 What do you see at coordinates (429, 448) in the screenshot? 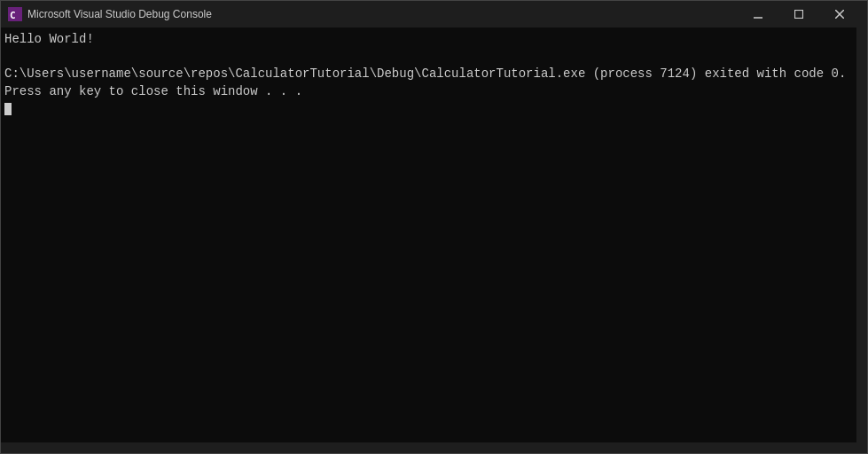
I see `horizontal-scrollbar` at bounding box center [429, 448].